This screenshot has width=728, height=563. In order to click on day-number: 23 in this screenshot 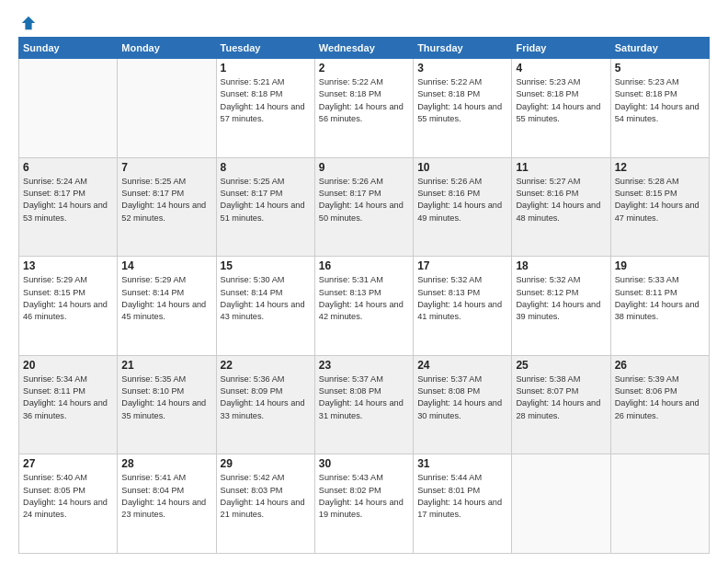, I will do `click(364, 365)`.